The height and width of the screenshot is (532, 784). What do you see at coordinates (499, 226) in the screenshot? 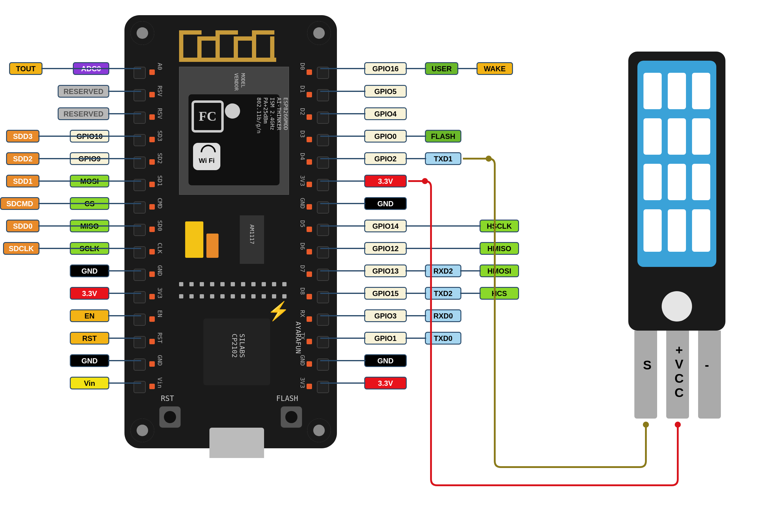
I see `pin-label-hsclk: HSCLK` at bounding box center [499, 226].